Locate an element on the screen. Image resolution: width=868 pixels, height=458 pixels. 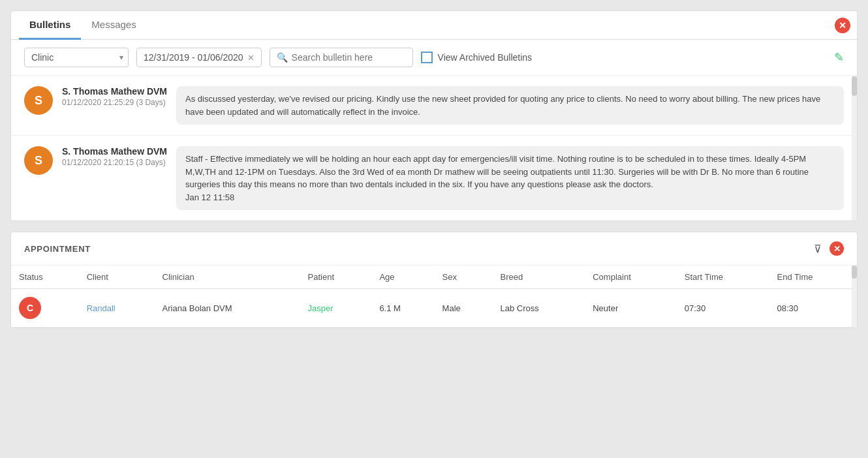
bulletins-scrollbar-thumb is located at coordinates (854, 86).